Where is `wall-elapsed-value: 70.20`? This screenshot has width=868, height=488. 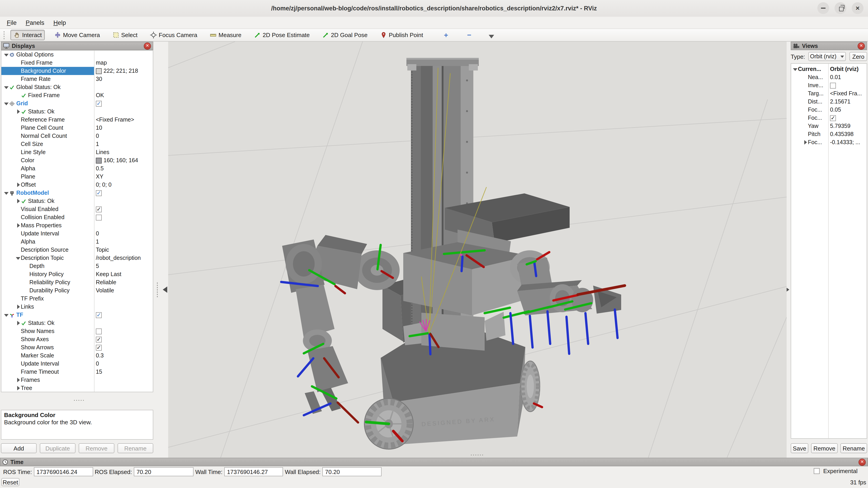 wall-elapsed-value: 70.20 is located at coordinates (352, 471).